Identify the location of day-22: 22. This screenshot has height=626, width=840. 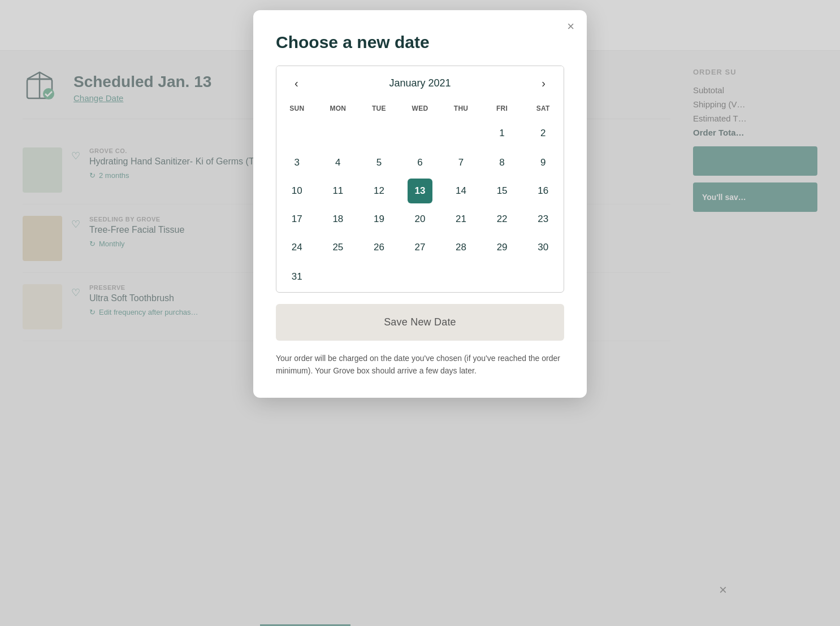
(502, 219).